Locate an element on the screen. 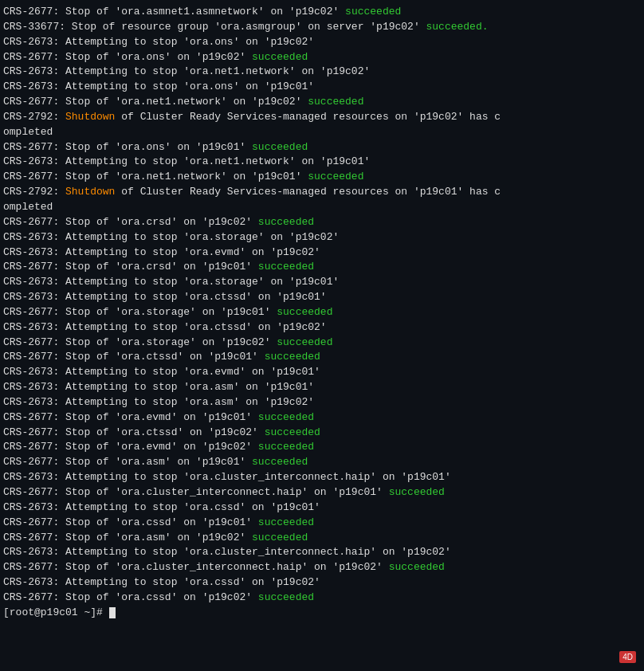  terminal-line-37: CRS-2673: Attempting to stop 'ora.cluste… is located at coordinates (322, 553).